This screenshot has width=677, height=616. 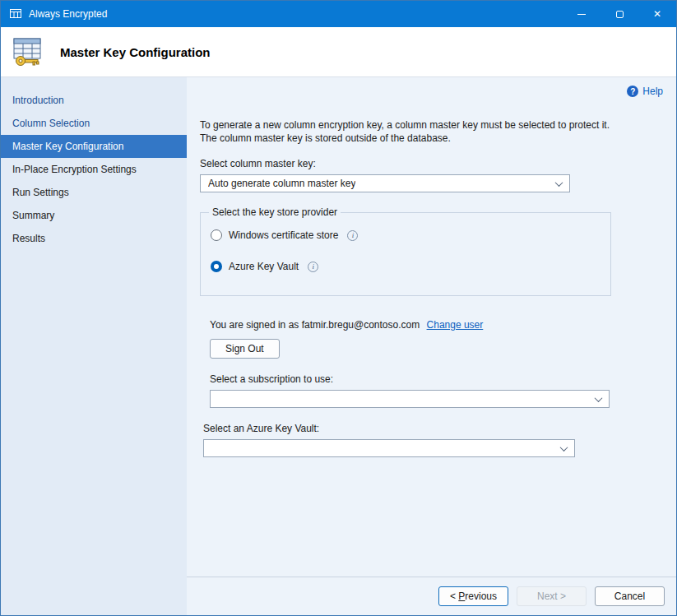 What do you see at coordinates (94, 100) in the screenshot?
I see `sidebar-item-introduction: Introduction` at bounding box center [94, 100].